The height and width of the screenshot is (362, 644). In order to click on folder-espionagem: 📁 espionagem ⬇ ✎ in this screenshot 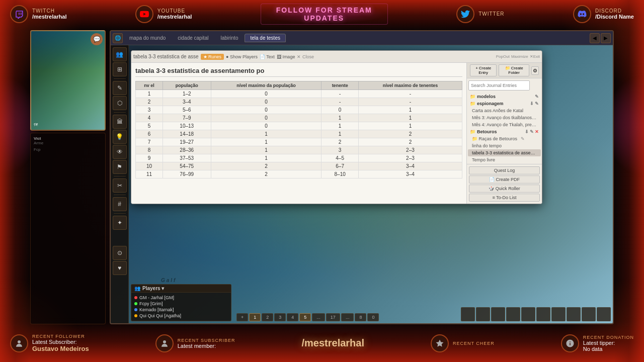, I will do `click(504, 104)`.